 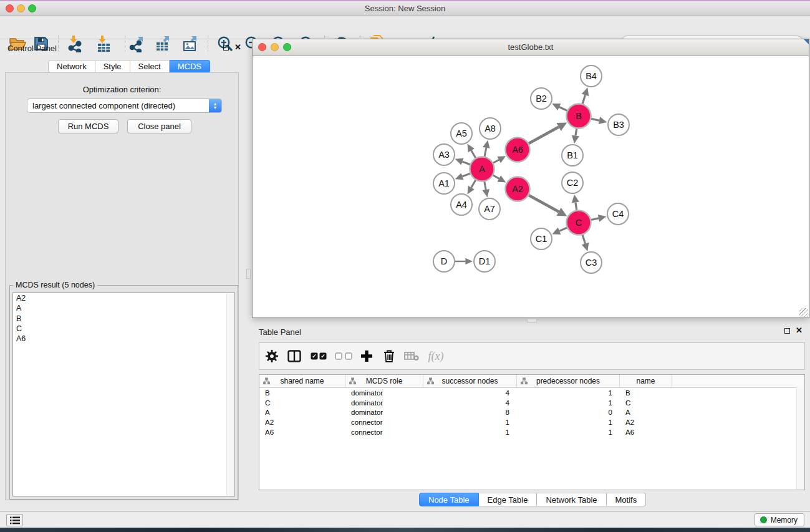 I want to click on edge-A-A3, so click(x=466, y=163).